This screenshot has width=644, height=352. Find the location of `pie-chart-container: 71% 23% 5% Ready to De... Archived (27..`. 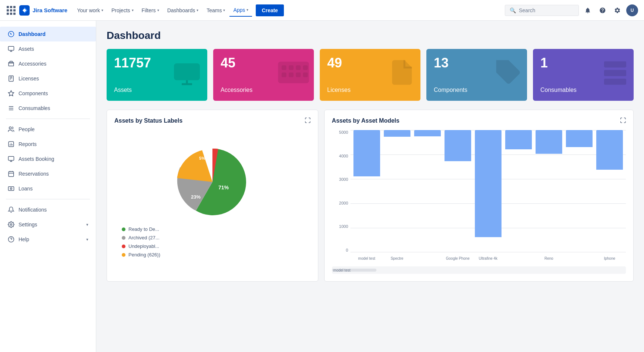

pie-chart-container: 71% 23% 5% Ready to De... Archived (27.. is located at coordinates (212, 194).